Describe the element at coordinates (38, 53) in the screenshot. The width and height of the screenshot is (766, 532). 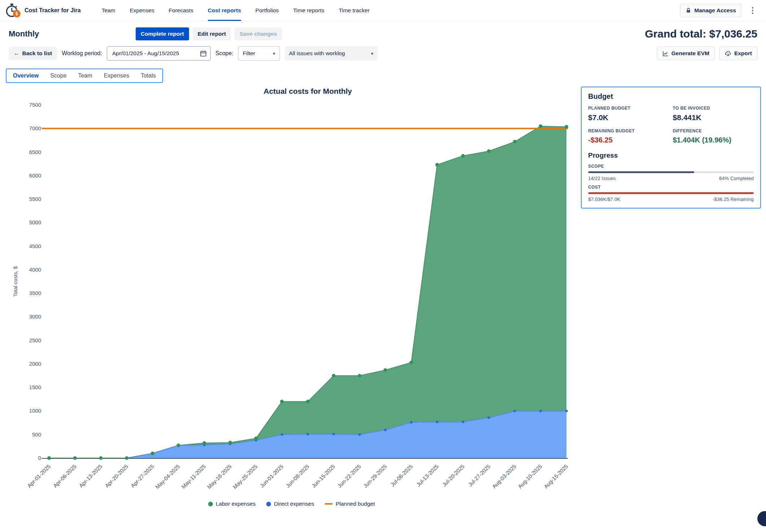
I see `back-to-list-label: Back to list` at that location.